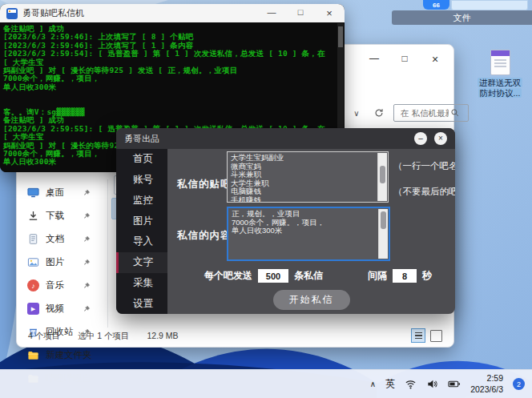  What do you see at coordinates (142, 159) in the screenshot?
I see `nav-home: 首页` at bounding box center [142, 159].